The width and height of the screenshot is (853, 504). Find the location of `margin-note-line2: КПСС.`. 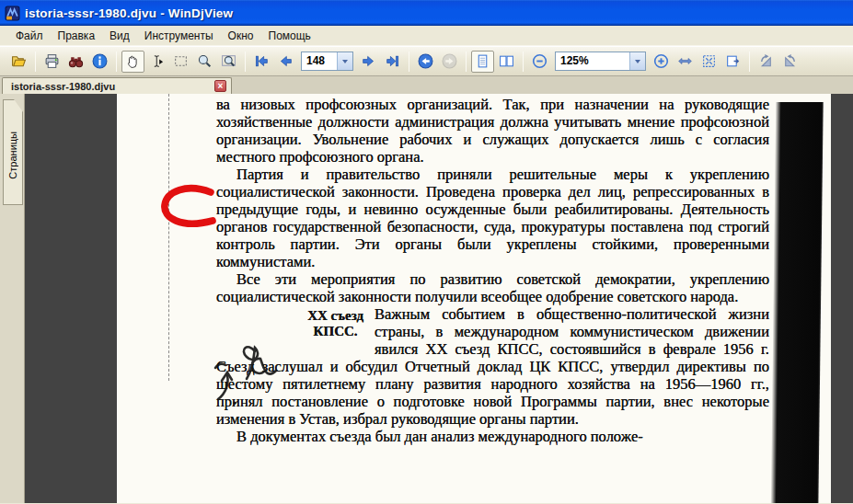

margin-note-line2: КПСС. is located at coordinates (335, 331).